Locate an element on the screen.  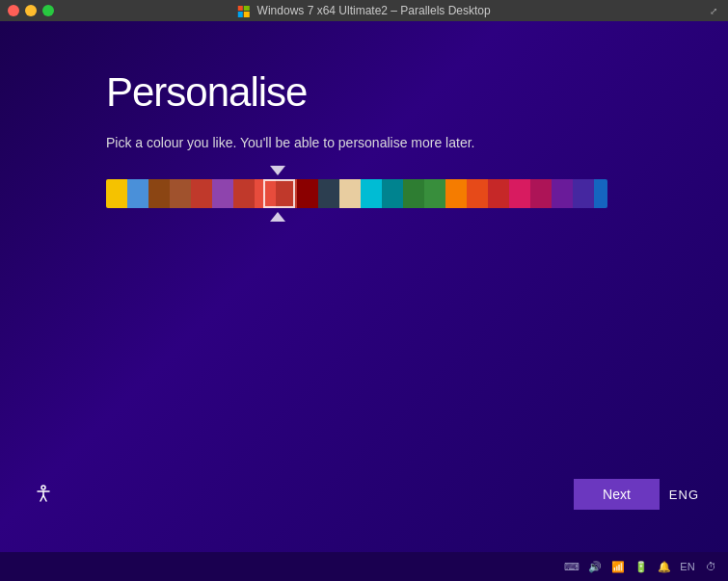
right-actions: Next ENG is located at coordinates (636, 494).